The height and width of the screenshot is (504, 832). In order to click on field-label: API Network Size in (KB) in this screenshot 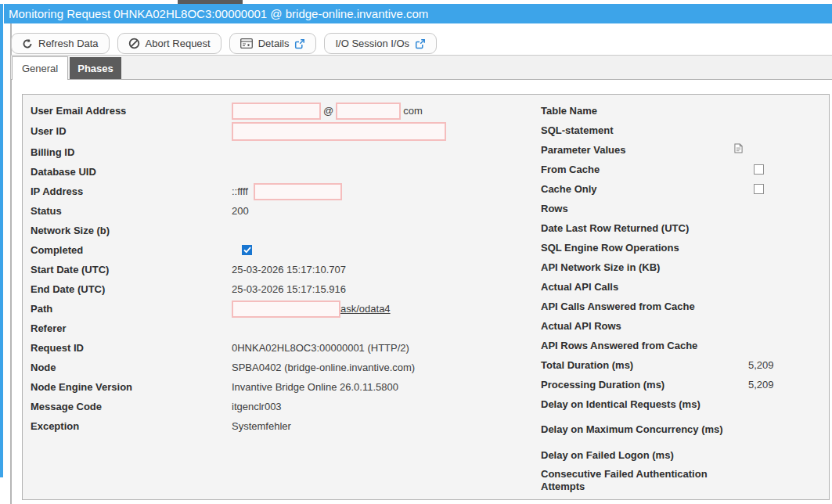, I will do `click(637, 268)`.